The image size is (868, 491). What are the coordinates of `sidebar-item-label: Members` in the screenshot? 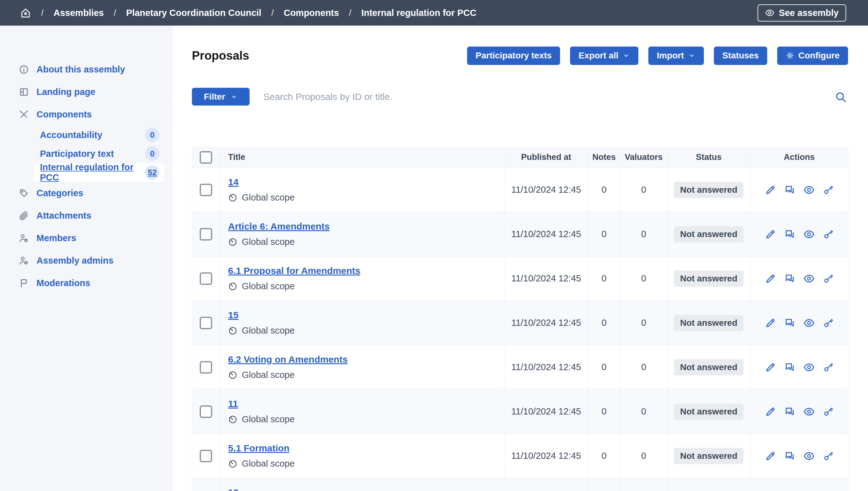 It's located at (56, 238).